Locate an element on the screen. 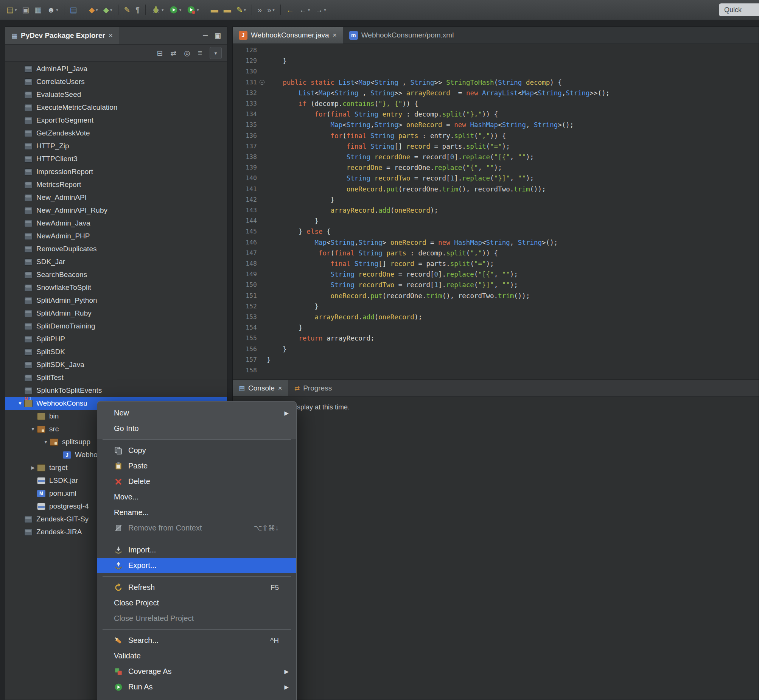 This screenshot has height=700, width=759. package-folder-icon is located at coordinates (54, 442).